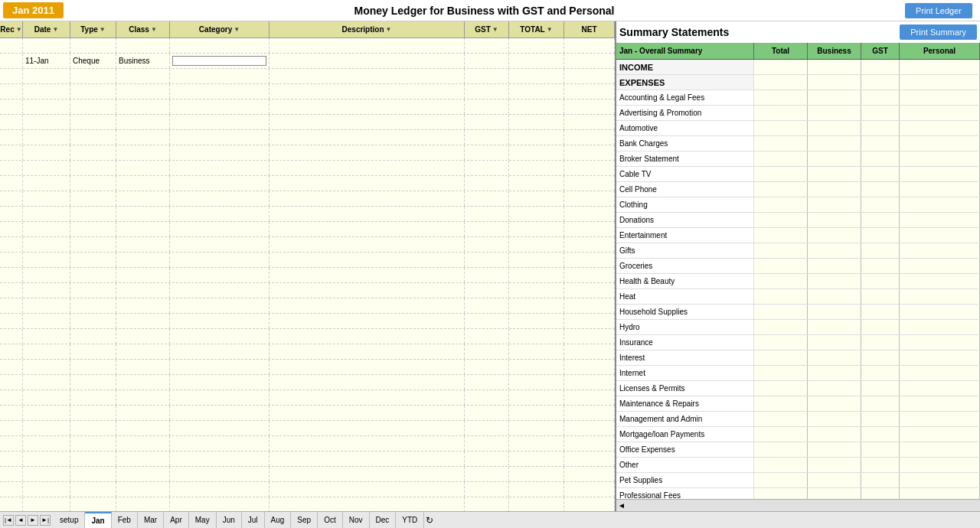 Image resolution: width=980 pixels, height=528 pixels. Describe the element at coordinates (176, 520) in the screenshot. I see `tab-apr: Apr` at that location.